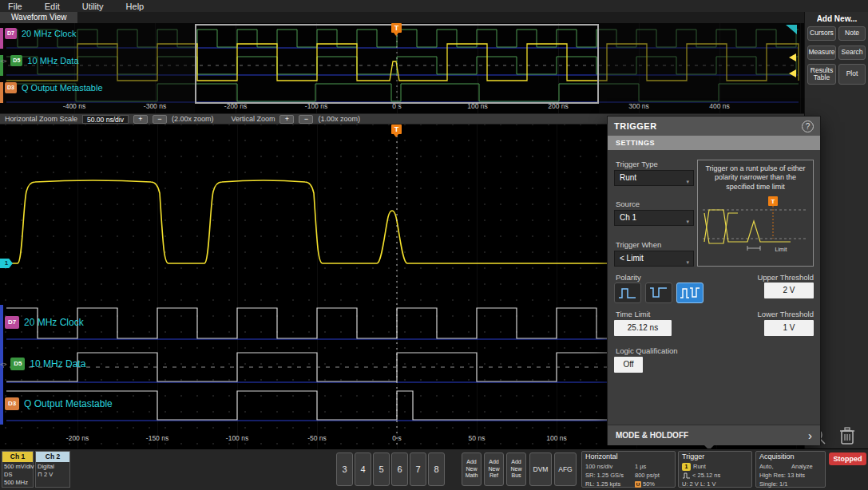 The image size is (868, 490). I want to click on plot-button: Plot, so click(852, 74).